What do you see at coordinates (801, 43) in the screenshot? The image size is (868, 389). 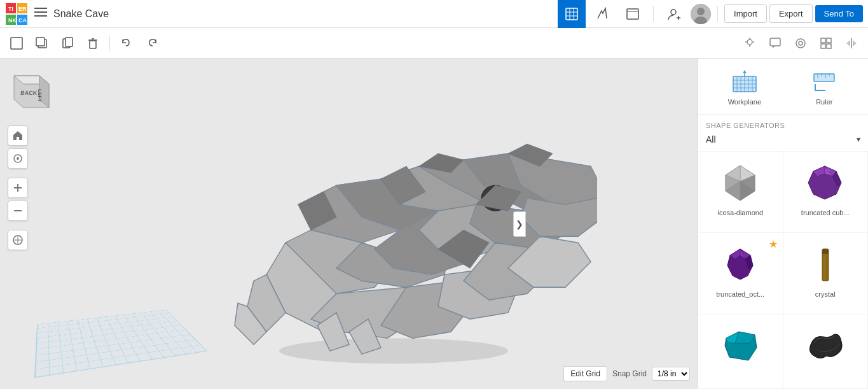 I see `view-button` at bounding box center [801, 43].